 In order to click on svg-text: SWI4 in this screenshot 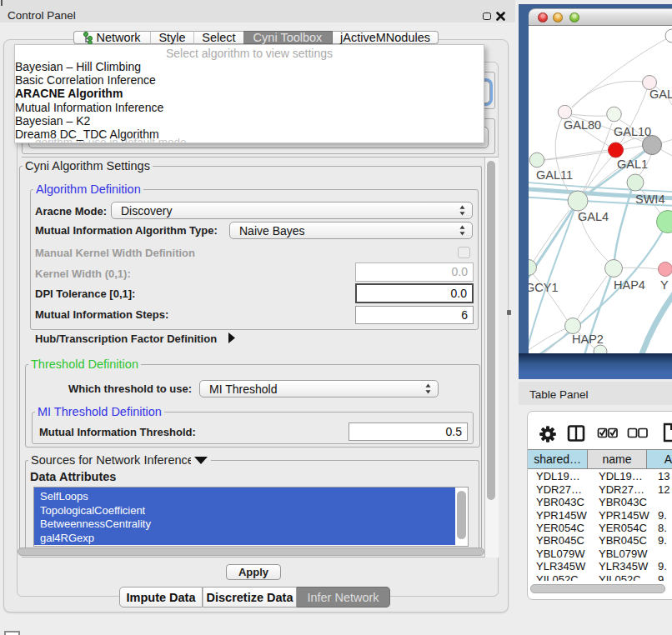, I will do `click(650, 199)`.